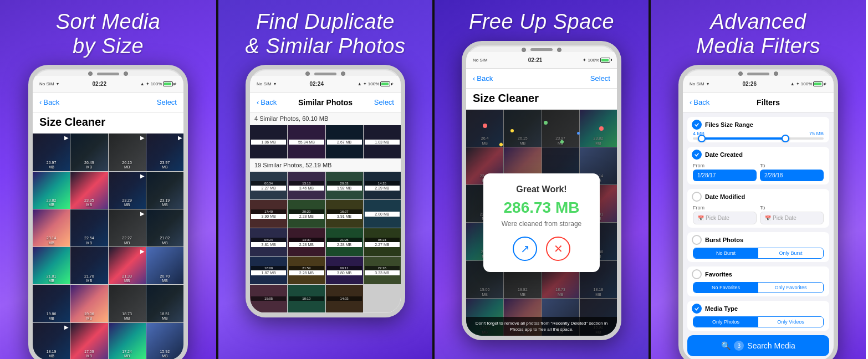 This screenshot has width=868, height=359. I want to click on list-item: 00:342.27 MB, so click(268, 186).